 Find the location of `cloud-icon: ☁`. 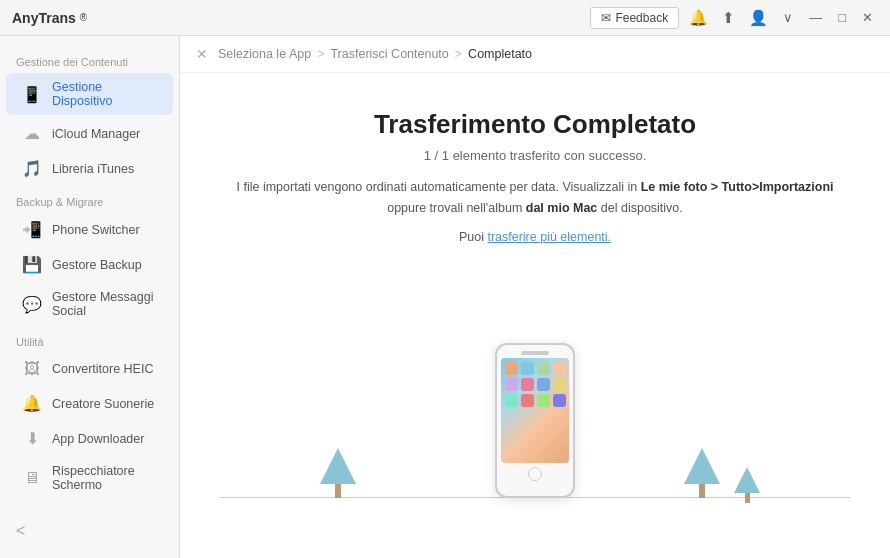

cloud-icon: ☁ is located at coordinates (32, 134).